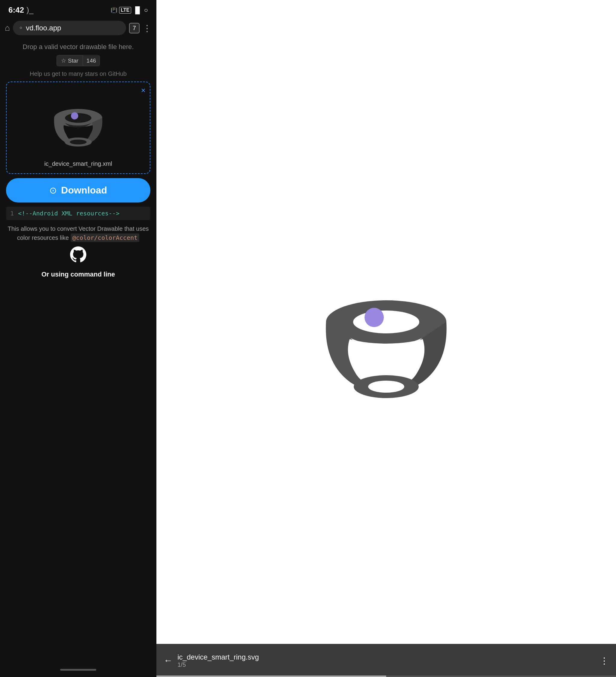  I want to click on star-btn-left: ☆ Star, so click(70, 60).